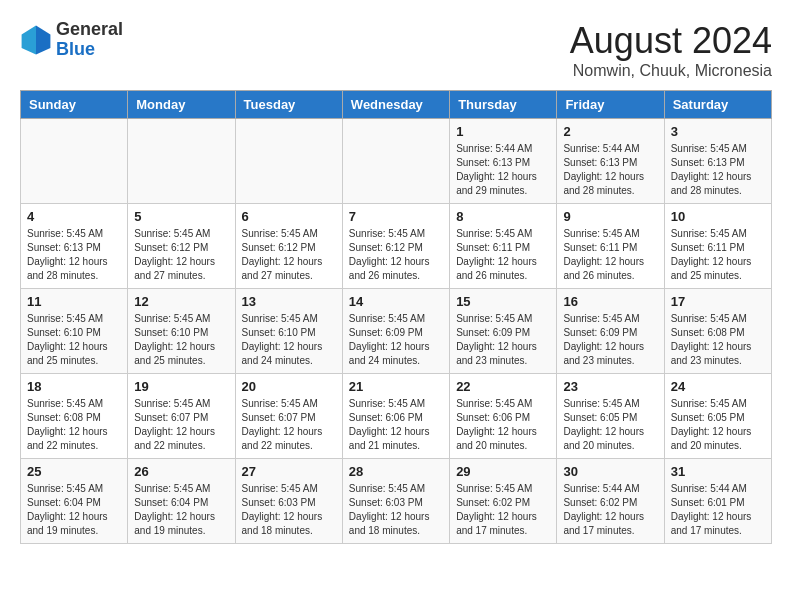  Describe the element at coordinates (396, 502) in the screenshot. I see `week-row-5: 25Sunrise: 5:45 AM Sunset: 6:04 PM Dayli…` at that location.